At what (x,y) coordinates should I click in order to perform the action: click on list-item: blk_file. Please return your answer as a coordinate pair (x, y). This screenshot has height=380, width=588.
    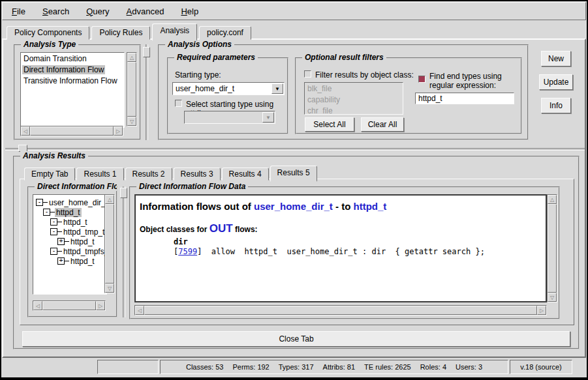
    Looking at the image, I should click on (354, 89).